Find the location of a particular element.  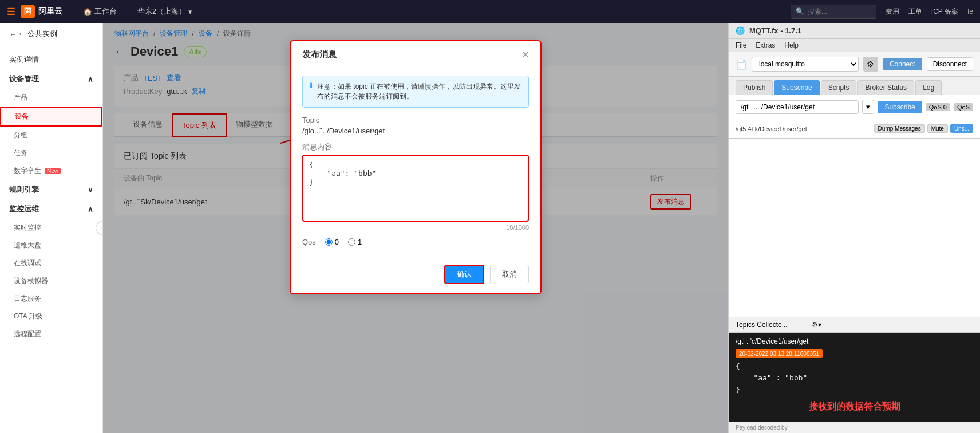

mqtt-timestamp: 20-02-2022 03:13:28.11608351 is located at coordinates (779, 354).